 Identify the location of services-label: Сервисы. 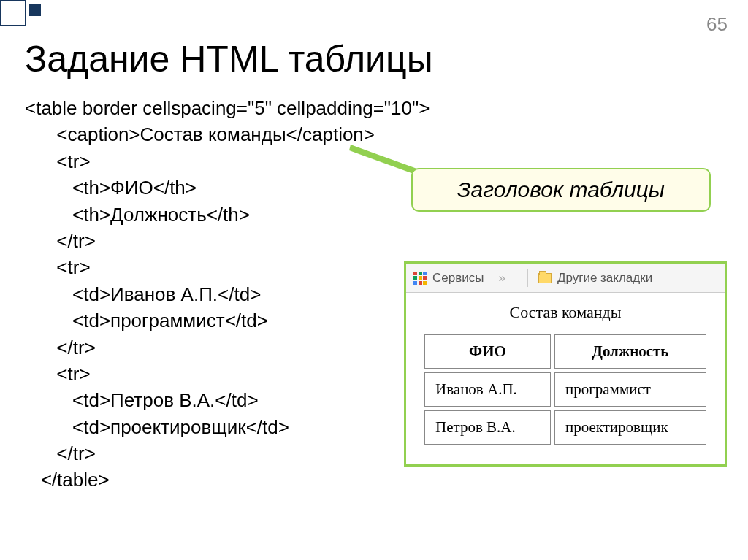
(458, 278).